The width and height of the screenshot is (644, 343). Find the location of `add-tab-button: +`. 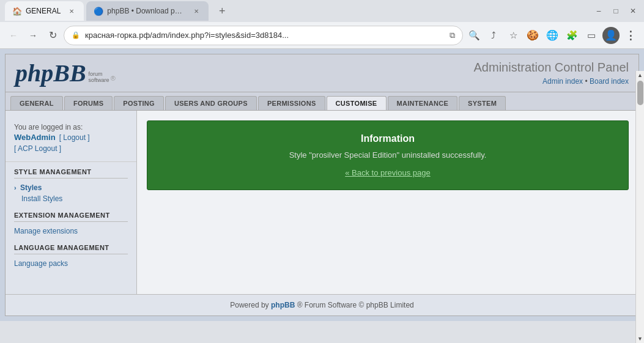

add-tab-button: + is located at coordinates (222, 11).